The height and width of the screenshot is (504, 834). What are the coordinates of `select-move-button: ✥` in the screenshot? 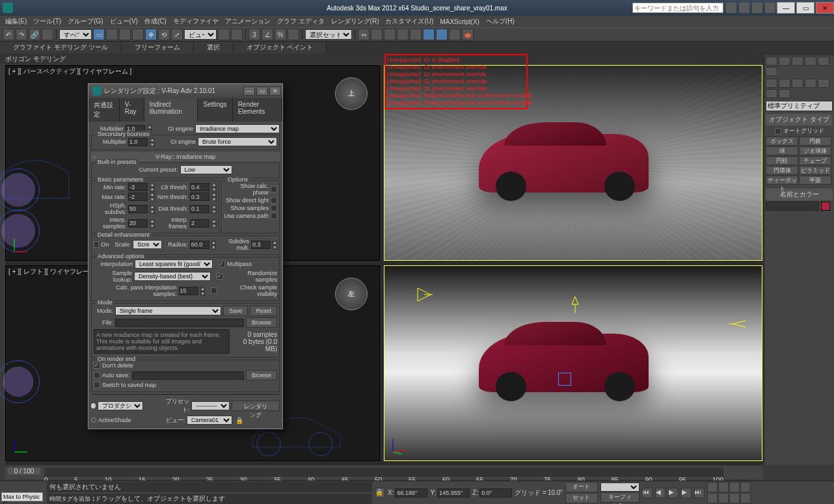 It's located at (151, 34).